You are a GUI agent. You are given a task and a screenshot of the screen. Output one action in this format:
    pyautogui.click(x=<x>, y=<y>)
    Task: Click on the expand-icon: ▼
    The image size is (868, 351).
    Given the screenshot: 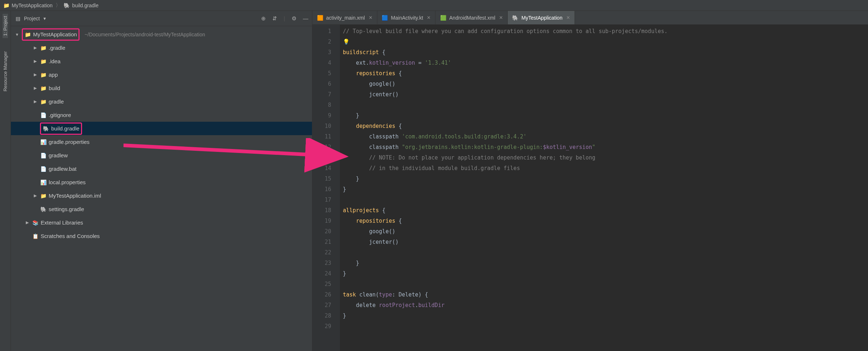 What is the action you would take?
    pyautogui.click(x=17, y=35)
    